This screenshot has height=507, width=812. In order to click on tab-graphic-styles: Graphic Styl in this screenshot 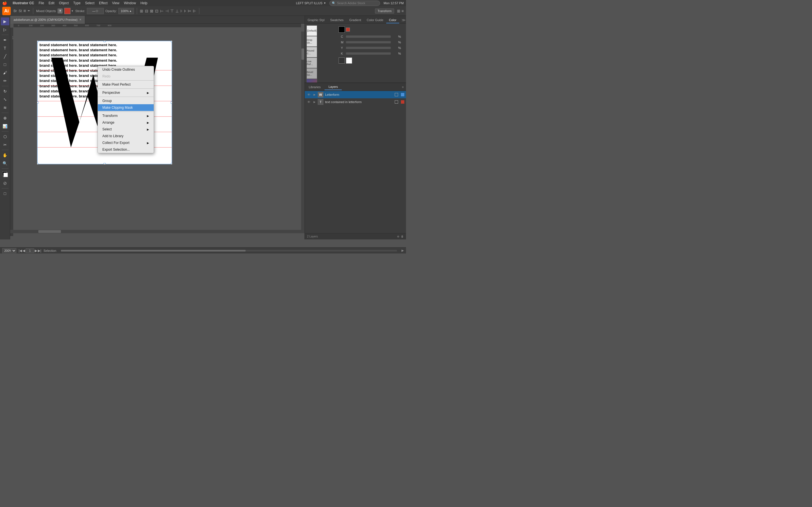, I will do `click(316, 20)`.